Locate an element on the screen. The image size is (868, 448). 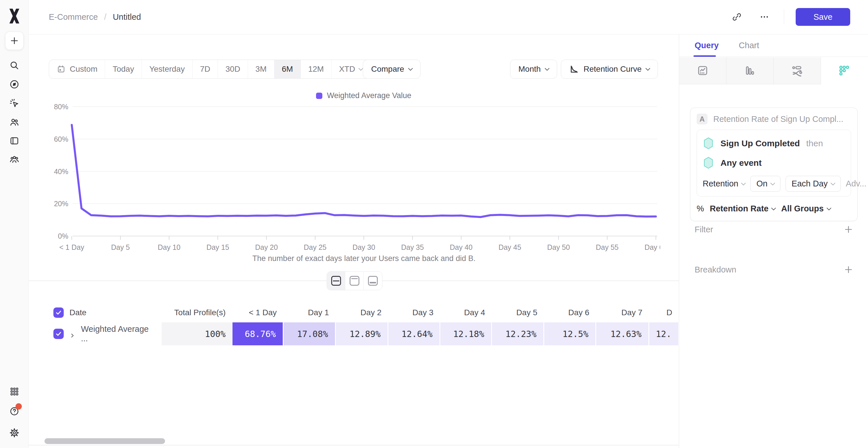
row-checkbox is located at coordinates (59, 334).